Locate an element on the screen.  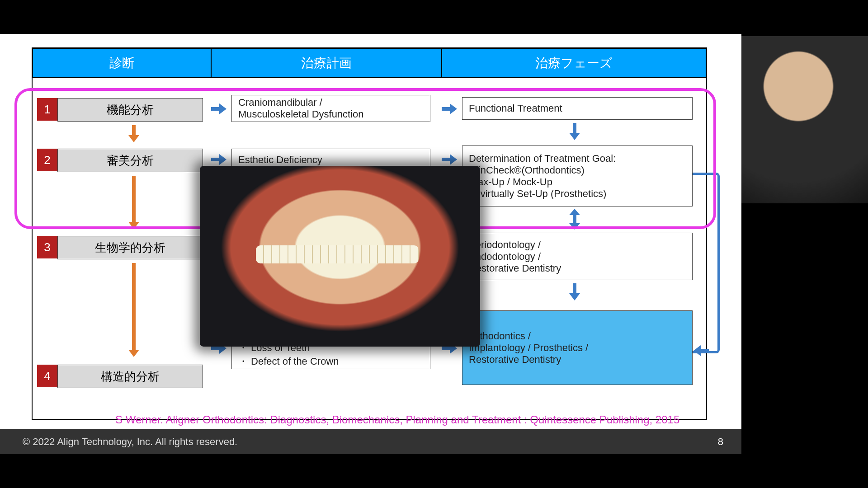
plan4-l3: ・ Defect of the Crown is located at coordinates (288, 361).